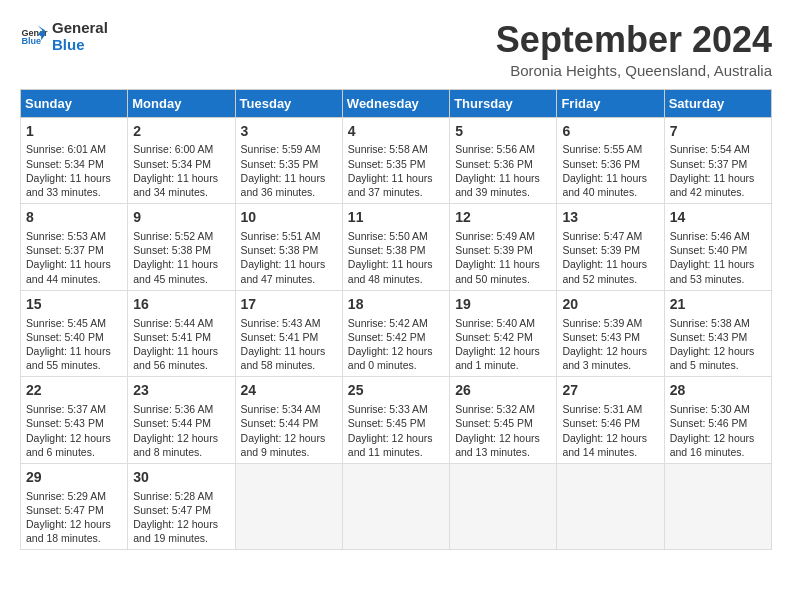 The image size is (792, 612). I want to click on calendar-cell: 22Sunrise: 5:37 AM Sunset: 5:43 PM Dayli…, so click(74, 420).